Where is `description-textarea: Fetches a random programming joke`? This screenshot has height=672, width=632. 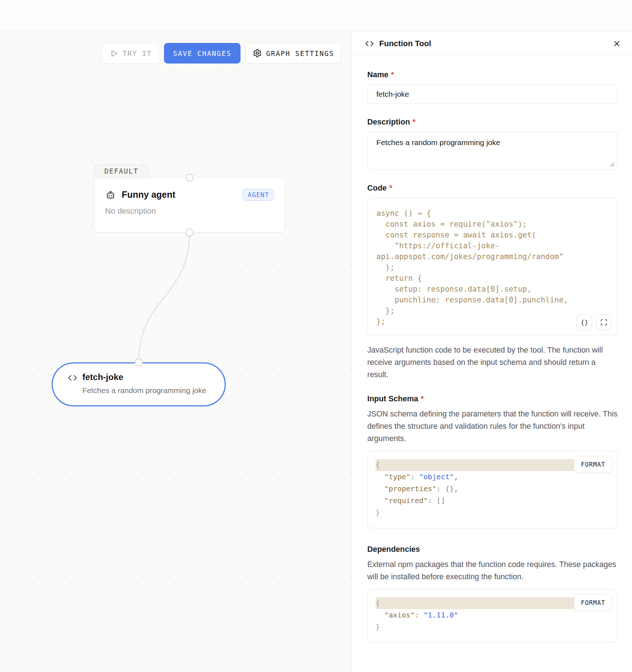
description-textarea: Fetches a random programming joke is located at coordinates (493, 151).